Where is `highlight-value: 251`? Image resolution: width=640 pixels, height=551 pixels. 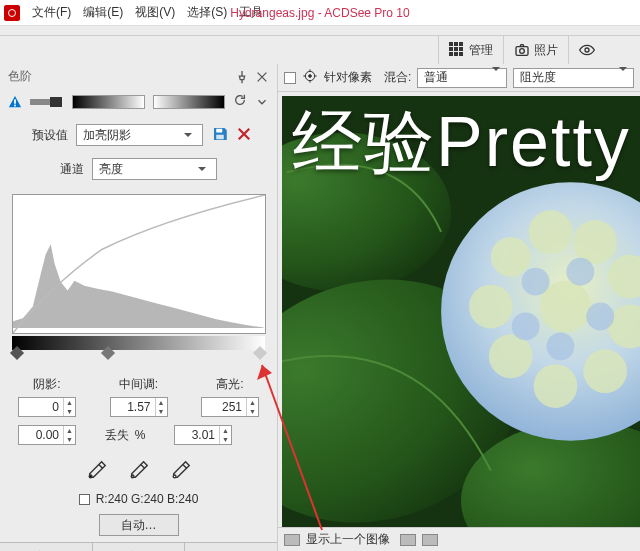 highlight-value: 251 is located at coordinates (224, 407).